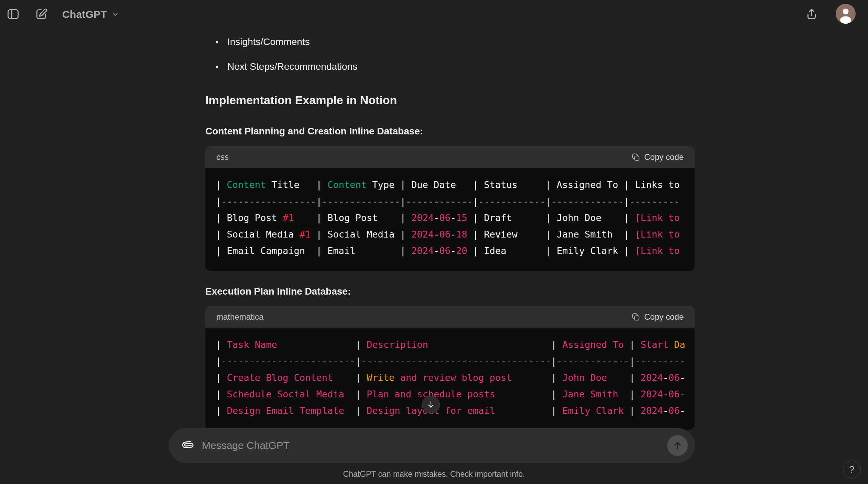 The width and height of the screenshot is (868, 484). Describe the element at coordinates (41, 14) in the screenshot. I see `compose-icon` at that location.